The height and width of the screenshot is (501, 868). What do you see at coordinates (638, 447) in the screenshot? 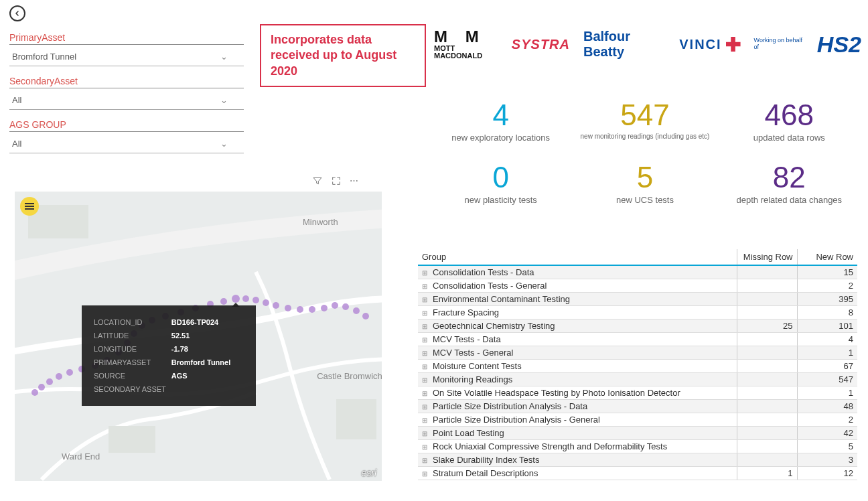
I see `table-row: ⊞Rock Uniaxial Compressive Strength and …` at bounding box center [638, 447].